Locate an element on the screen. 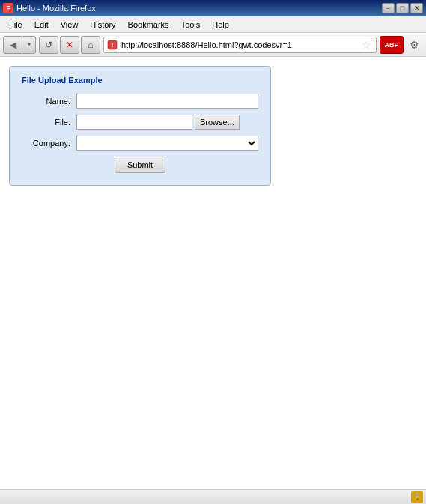 The height and width of the screenshot is (504, 426). address-bar: ! http://localhost:8888/Hello.html?gwt.c… is located at coordinates (240, 45).